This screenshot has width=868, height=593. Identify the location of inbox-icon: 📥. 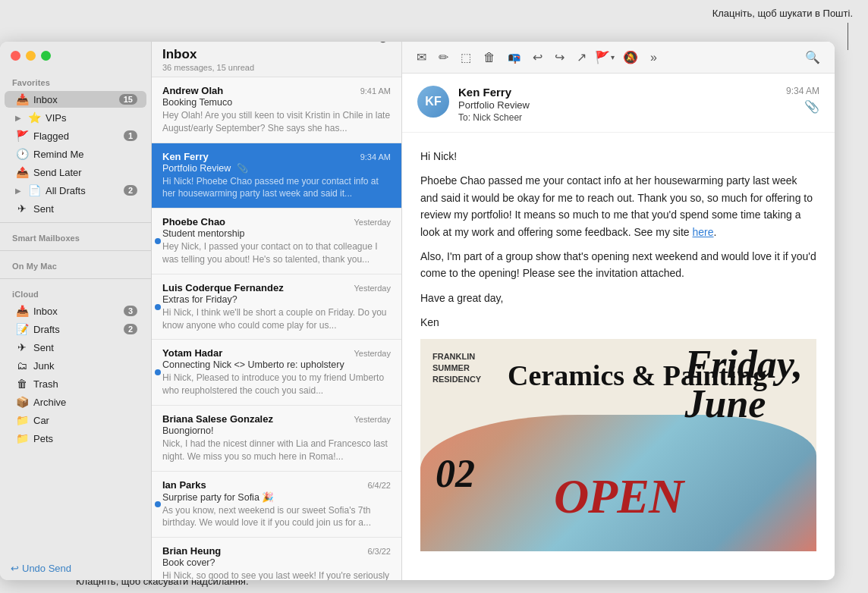
(22, 99).